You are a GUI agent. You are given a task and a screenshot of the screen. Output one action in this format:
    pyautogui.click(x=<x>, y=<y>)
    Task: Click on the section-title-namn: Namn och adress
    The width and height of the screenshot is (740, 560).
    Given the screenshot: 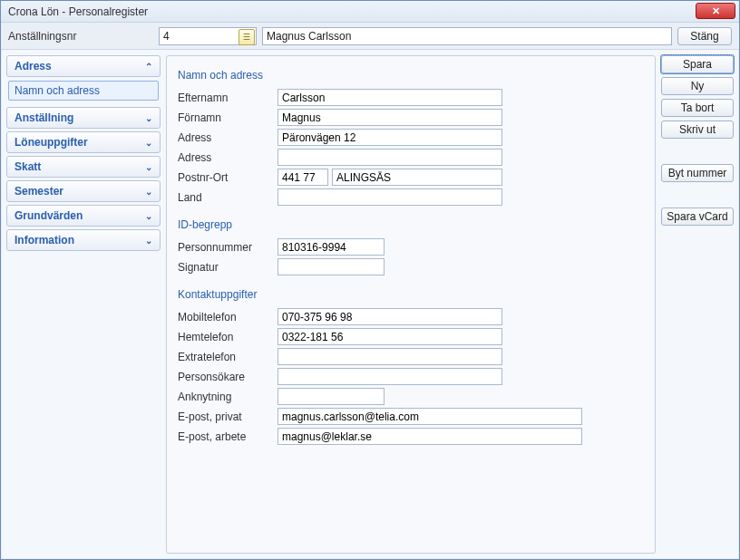 What is the action you would take?
    pyautogui.click(x=411, y=75)
    